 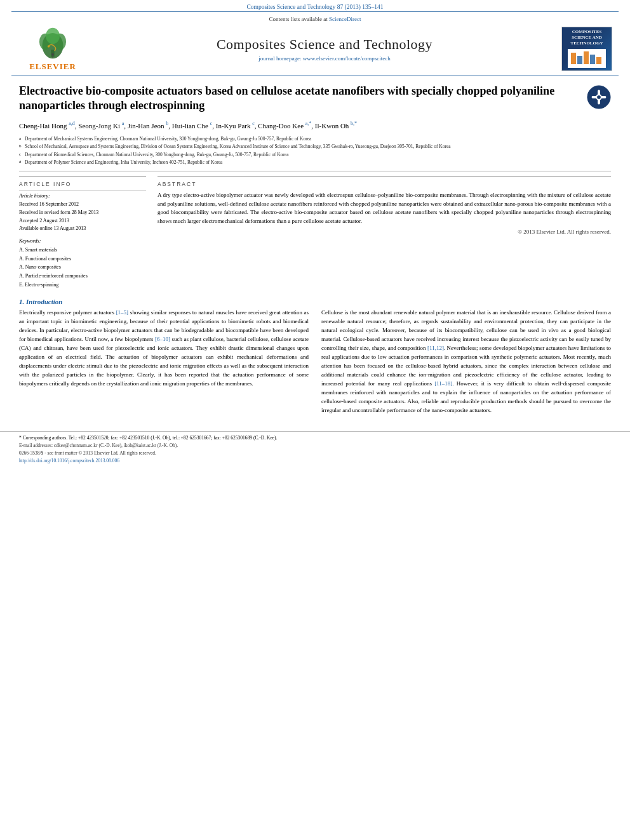 I want to click on article-info-column: ARTICLE INFO Article history: Received 1…, so click(x=83, y=232).